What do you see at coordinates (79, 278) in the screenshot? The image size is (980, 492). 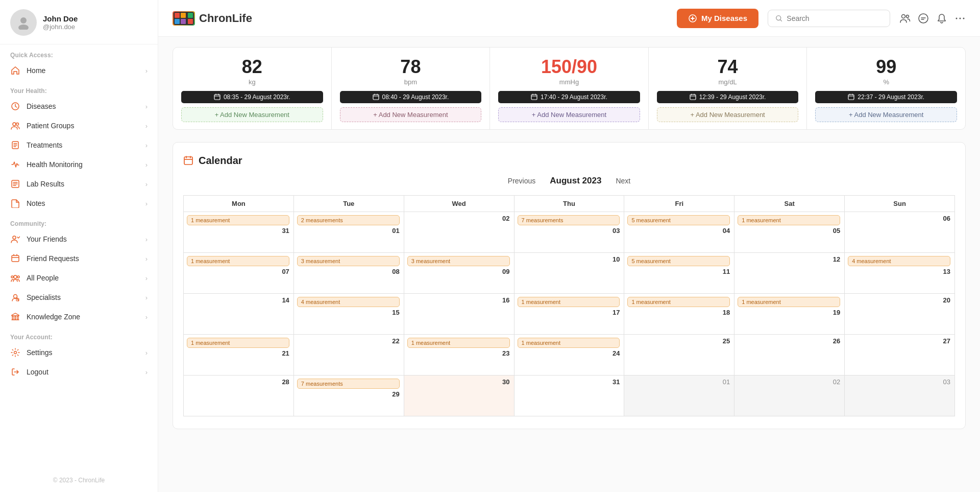 I see `sidebar-item-all-people: All People ›` at bounding box center [79, 278].